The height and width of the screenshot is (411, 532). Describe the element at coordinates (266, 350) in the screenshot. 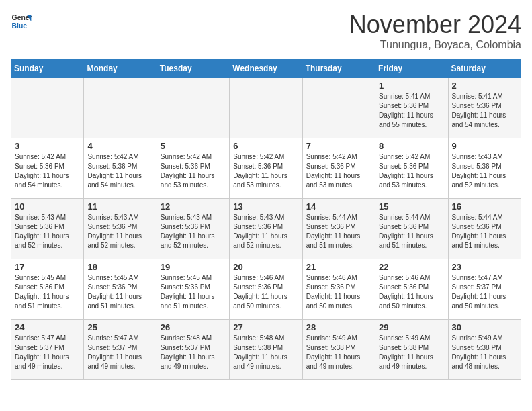

I see `calendar-cell: 27Sunrise: 5:48 AM Sunset: 5:38 PM Dayli…` at that location.